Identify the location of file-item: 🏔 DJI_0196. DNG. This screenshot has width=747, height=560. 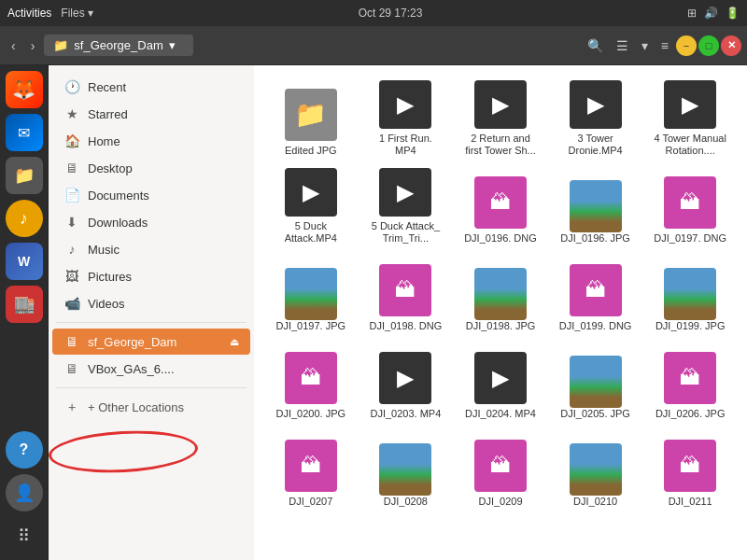
(500, 206).